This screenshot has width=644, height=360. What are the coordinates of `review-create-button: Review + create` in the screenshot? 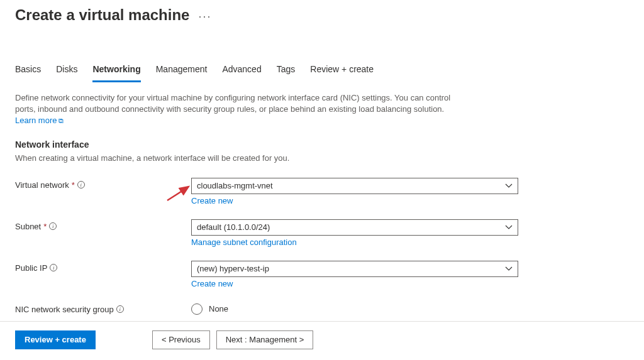 It's located at (55, 340).